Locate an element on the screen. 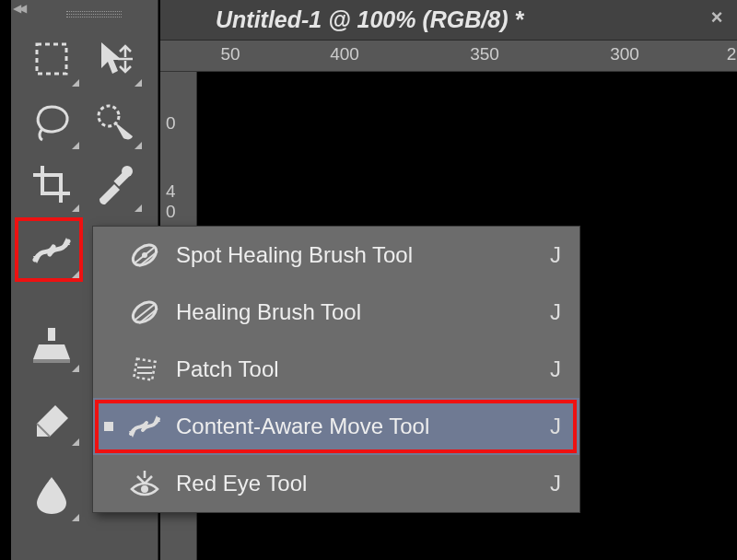 This screenshot has height=560, width=737. quick-selection-icon is located at coordinates (114, 122).